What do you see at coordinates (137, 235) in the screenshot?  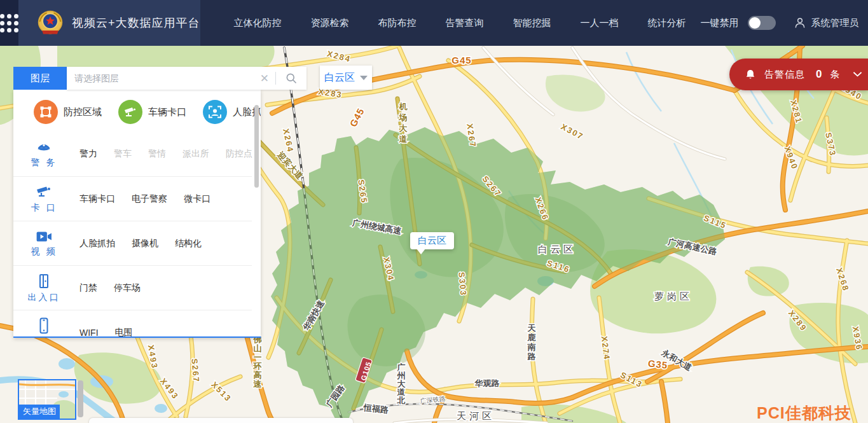 I see `layer-categories: 警 务警力警车警情派出所防控点卡 口车辆卡口电子警察微卡口视 频人脸抓拍摄像机结…` at bounding box center [137, 235].